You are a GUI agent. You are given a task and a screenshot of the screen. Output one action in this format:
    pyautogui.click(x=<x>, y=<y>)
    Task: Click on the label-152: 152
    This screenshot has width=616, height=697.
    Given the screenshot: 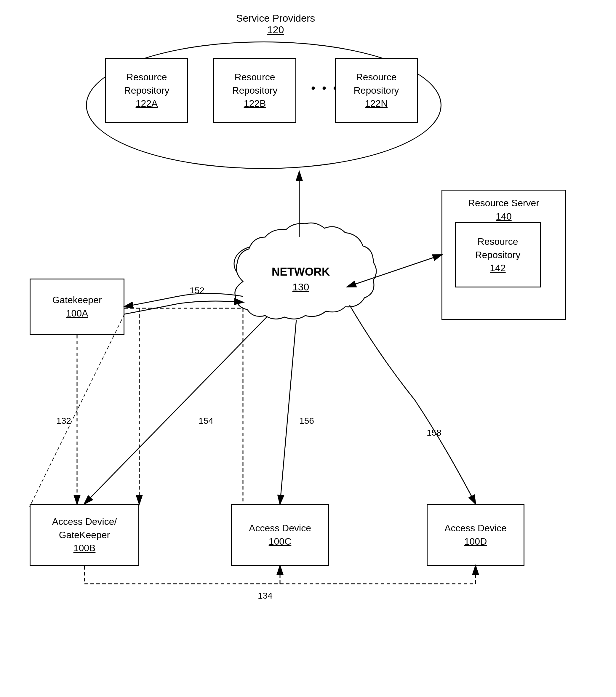 What is the action you would take?
    pyautogui.click(x=197, y=291)
    